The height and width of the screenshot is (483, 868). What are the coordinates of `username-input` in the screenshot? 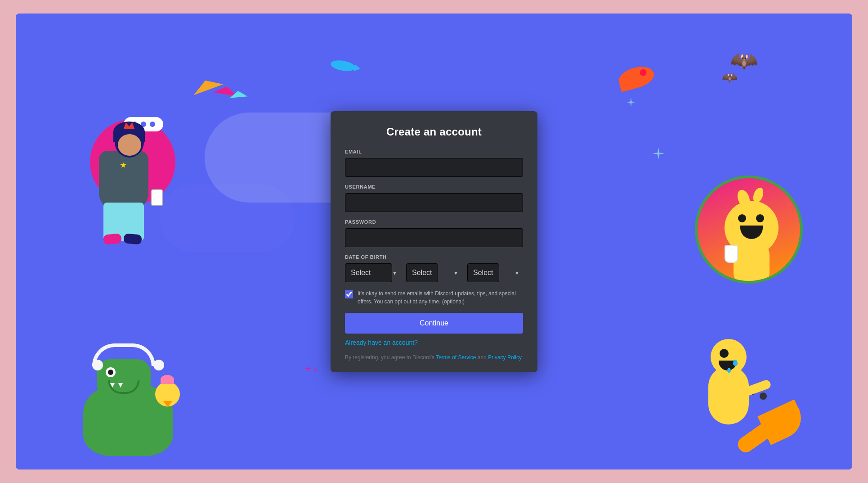 It's located at (434, 203).